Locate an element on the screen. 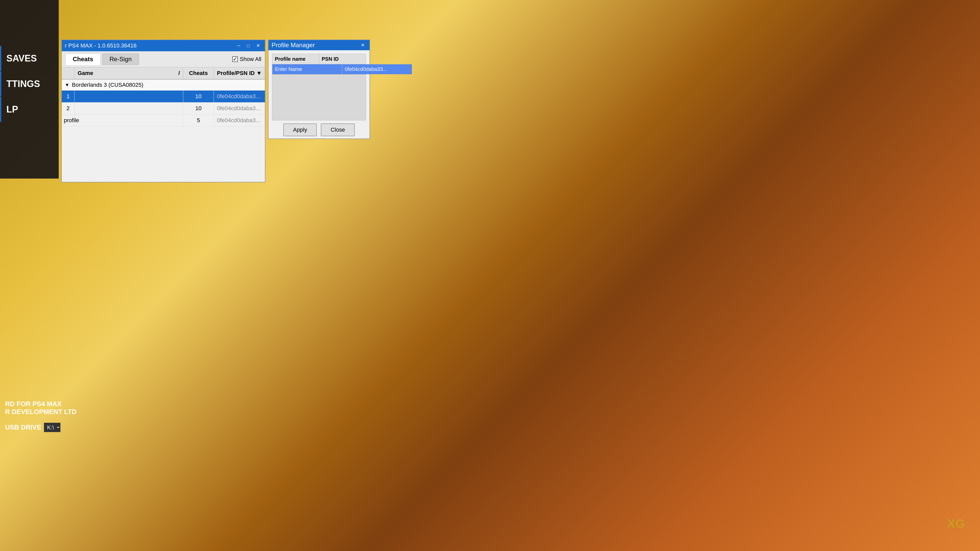 The image size is (980, 551). table-row: 1 10 0fe04cd0daba3... is located at coordinates (163, 97).